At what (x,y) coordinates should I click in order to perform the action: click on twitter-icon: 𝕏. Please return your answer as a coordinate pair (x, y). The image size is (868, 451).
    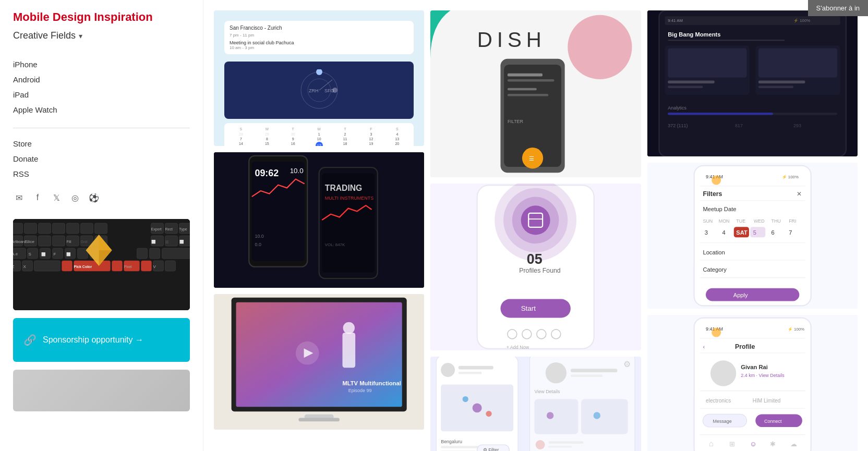
    Looking at the image, I should click on (56, 198).